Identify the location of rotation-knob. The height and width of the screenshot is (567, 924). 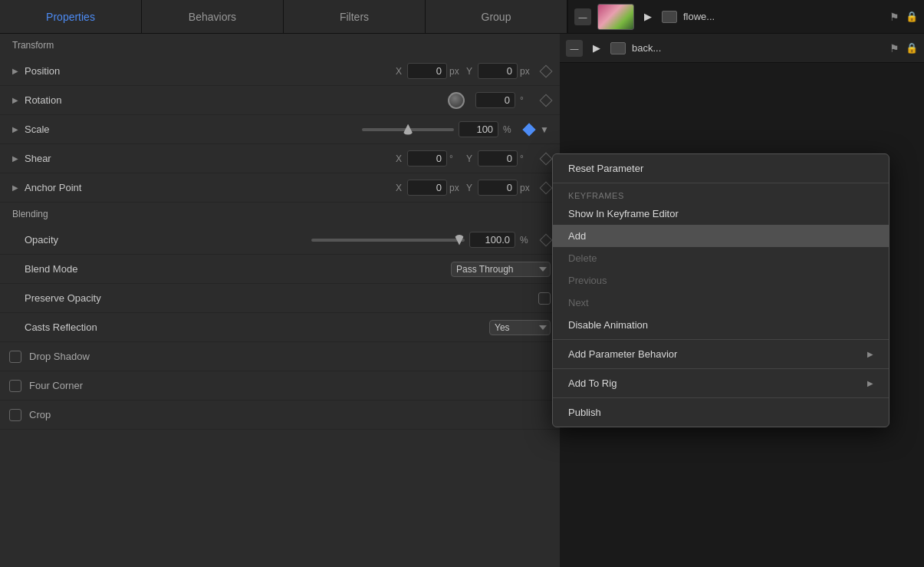
(456, 101).